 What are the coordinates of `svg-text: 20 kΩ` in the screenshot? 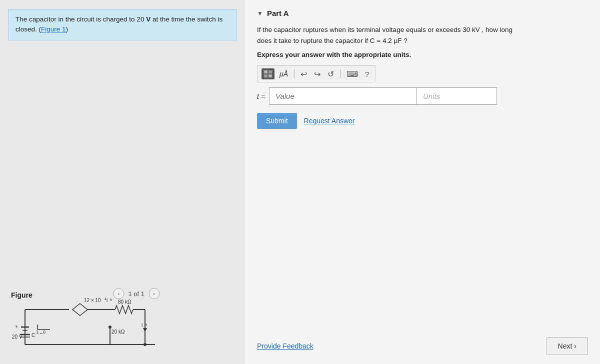 It's located at (118, 332).